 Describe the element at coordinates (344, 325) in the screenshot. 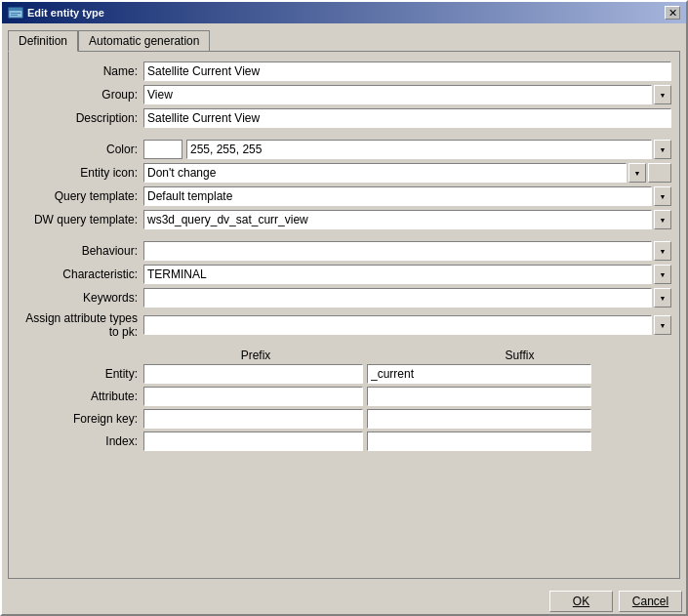

I see `assign-attr-row: Assign attribute types to pk: ▼` at that location.